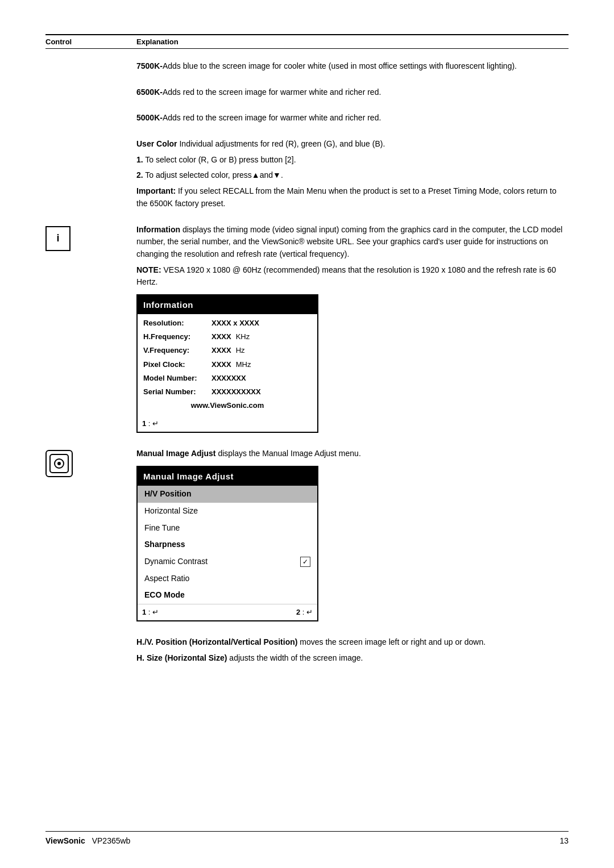  I want to click on mia-item-dynamic-contrast: Dynamic Contrast ✓, so click(227, 562).